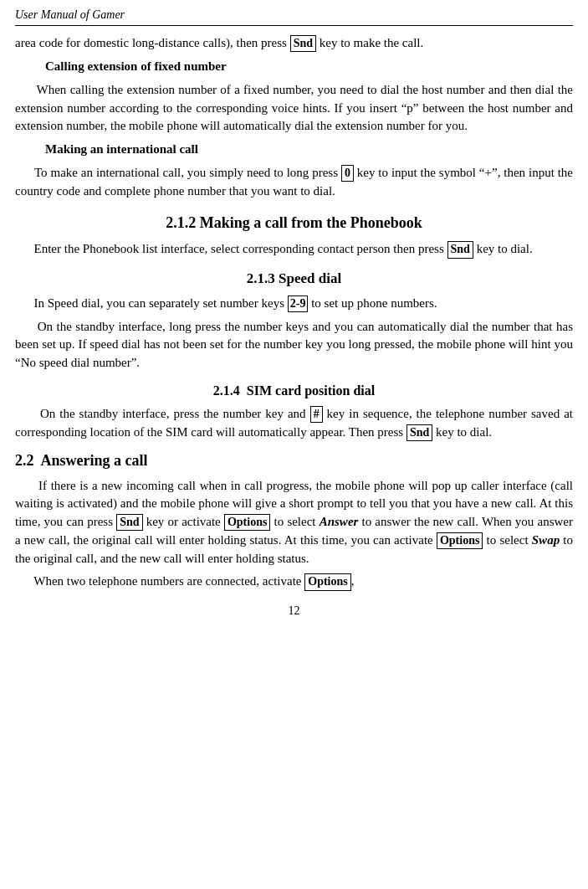  Describe the element at coordinates (460, 249) in the screenshot. I see `snd-key-212: Snd` at that location.